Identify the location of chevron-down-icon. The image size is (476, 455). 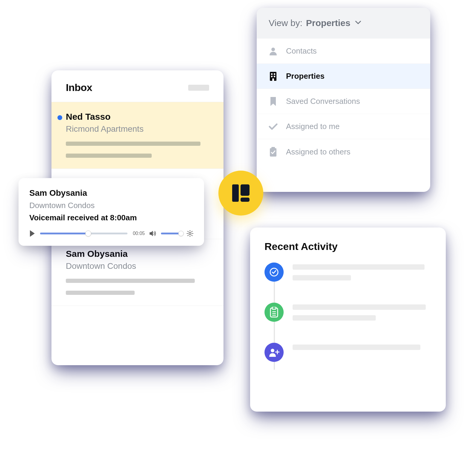
(358, 23).